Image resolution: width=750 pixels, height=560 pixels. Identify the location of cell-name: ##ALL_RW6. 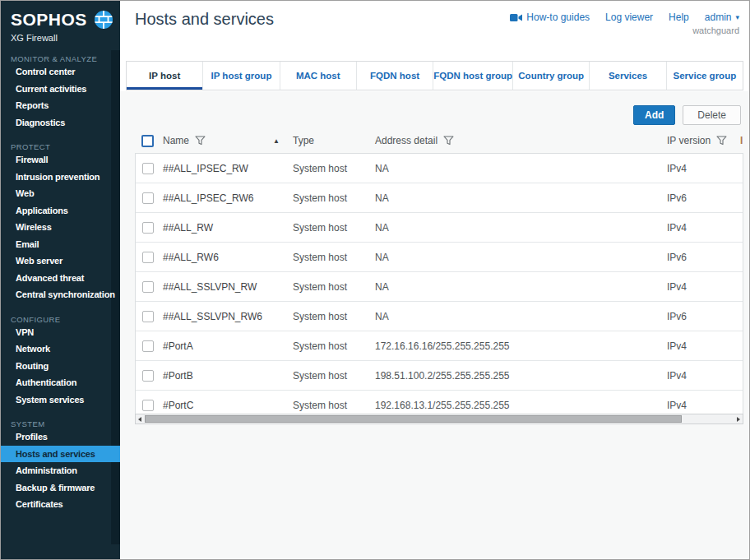
(228, 257).